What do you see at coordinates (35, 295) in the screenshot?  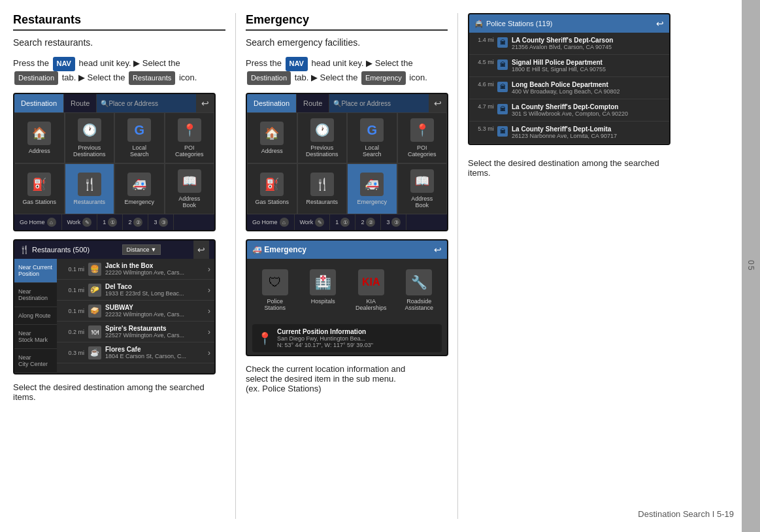 I see `sidebar-near-dest: NearDestination` at bounding box center [35, 295].